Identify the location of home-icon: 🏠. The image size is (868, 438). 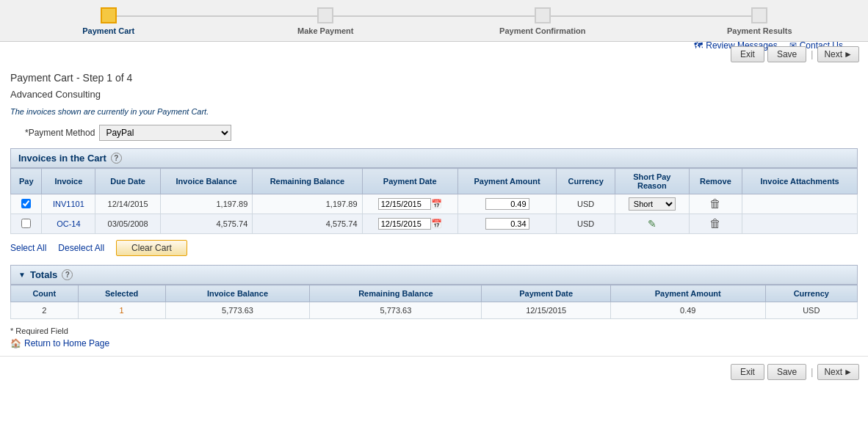
(16, 343).